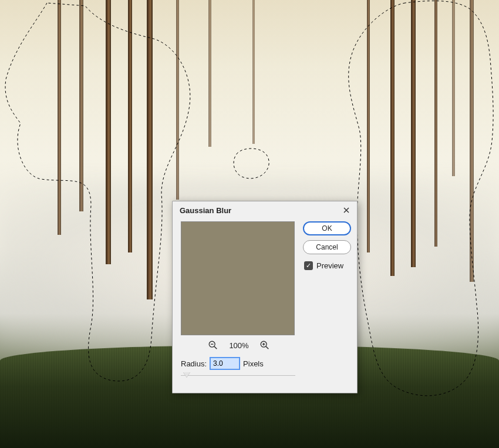 This screenshot has width=499, height=448. Describe the element at coordinates (265, 345) in the screenshot. I see `zoom-in-icon` at that location.